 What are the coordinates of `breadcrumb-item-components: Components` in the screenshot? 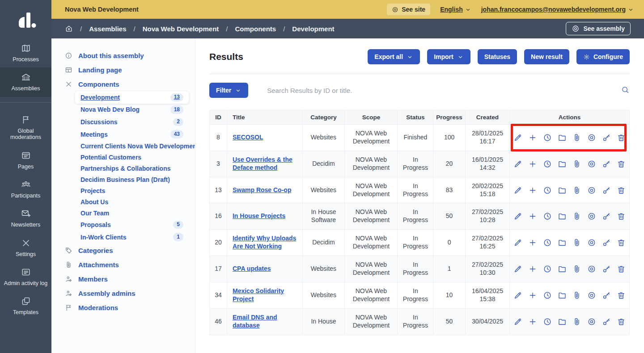 It's located at (256, 29).